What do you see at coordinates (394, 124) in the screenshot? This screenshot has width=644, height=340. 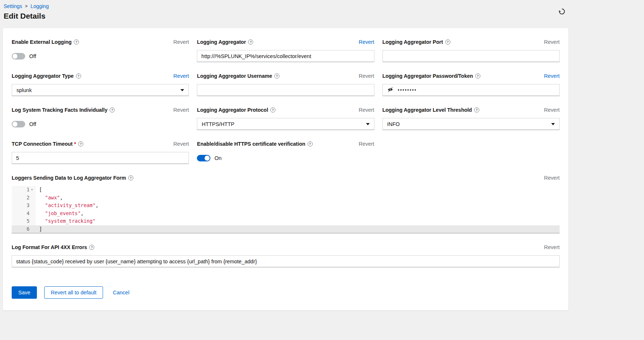 I see `select-value: INFO` at bounding box center [394, 124].